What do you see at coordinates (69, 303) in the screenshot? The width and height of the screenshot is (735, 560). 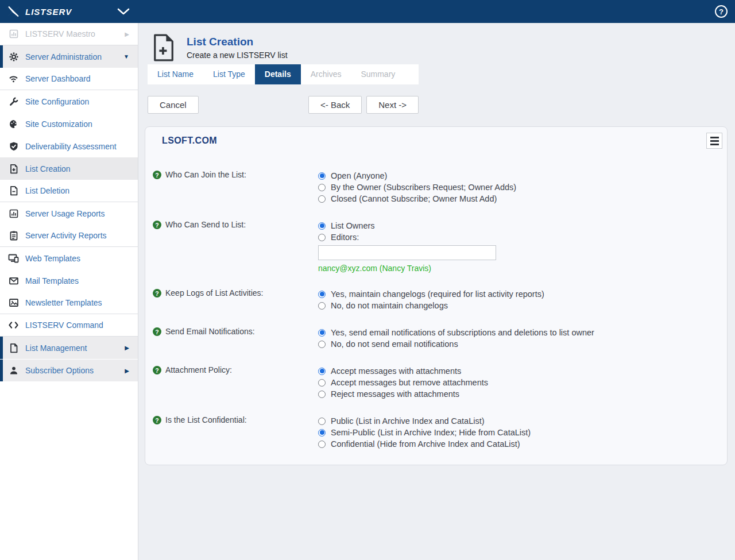 I see `sidebar-item-newsletter-templates: Newsletter Templates` at bounding box center [69, 303].